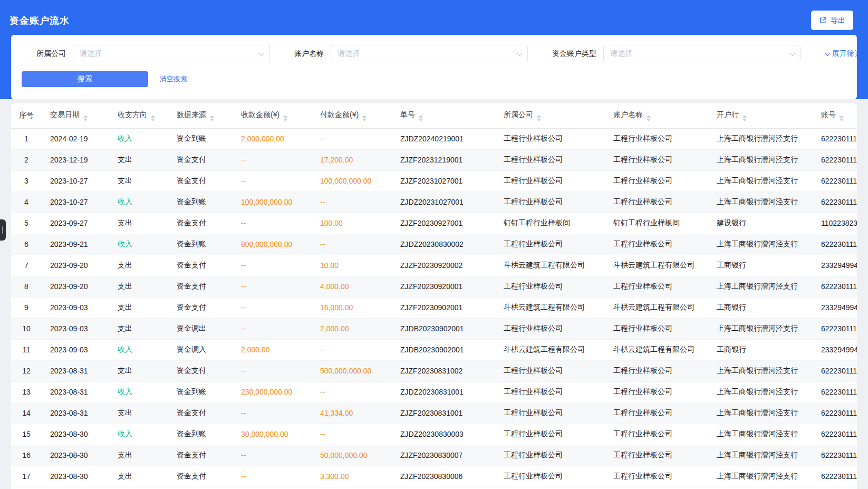 The width and height of the screenshot is (868, 489). I want to click on column-label: 数据来源, so click(191, 114).